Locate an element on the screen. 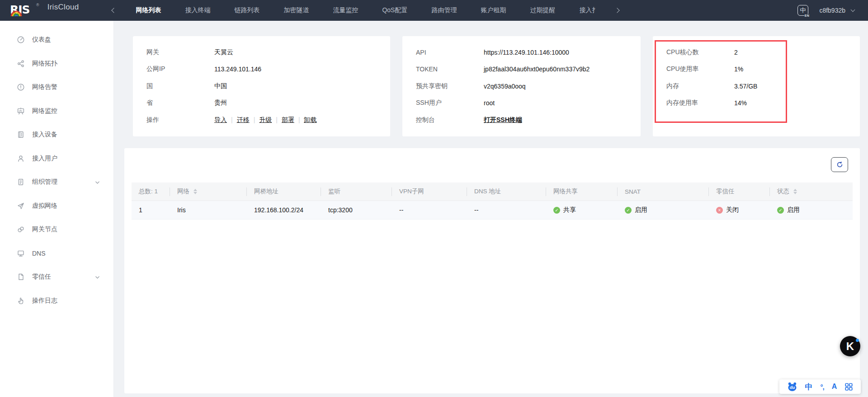  svg-text: du is located at coordinates (792, 388).